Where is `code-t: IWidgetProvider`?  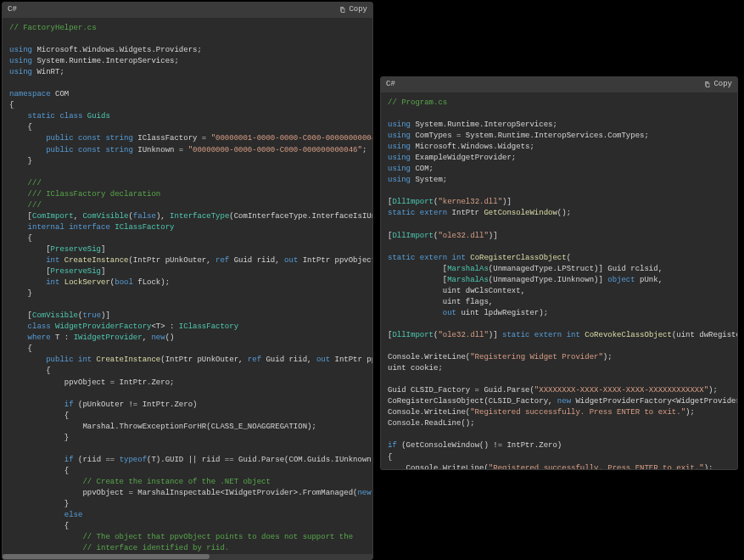
code-t: IWidgetProvider is located at coordinates (109, 338).